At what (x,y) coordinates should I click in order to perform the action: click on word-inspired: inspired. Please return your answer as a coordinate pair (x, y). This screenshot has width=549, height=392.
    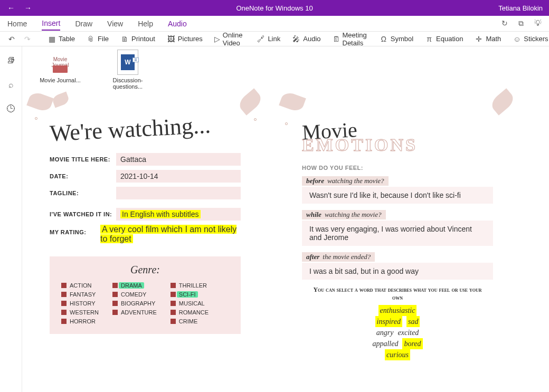
    Looking at the image, I should click on (389, 322).